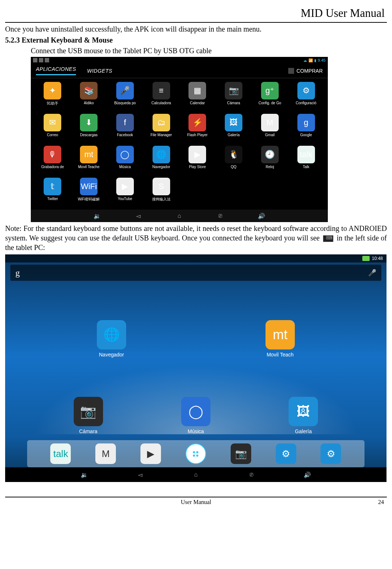 The width and height of the screenshot is (392, 569). What do you see at coordinates (196, 416) in the screenshot?
I see `home-app: ◯Música` at bounding box center [196, 416].